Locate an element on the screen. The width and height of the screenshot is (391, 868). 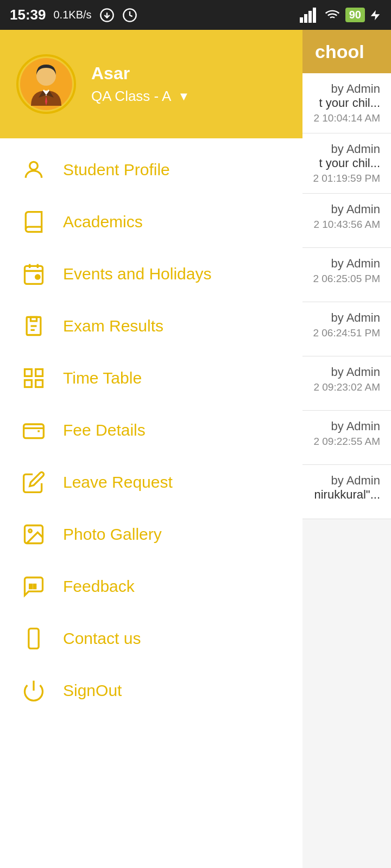
download-icon is located at coordinates (107, 15).